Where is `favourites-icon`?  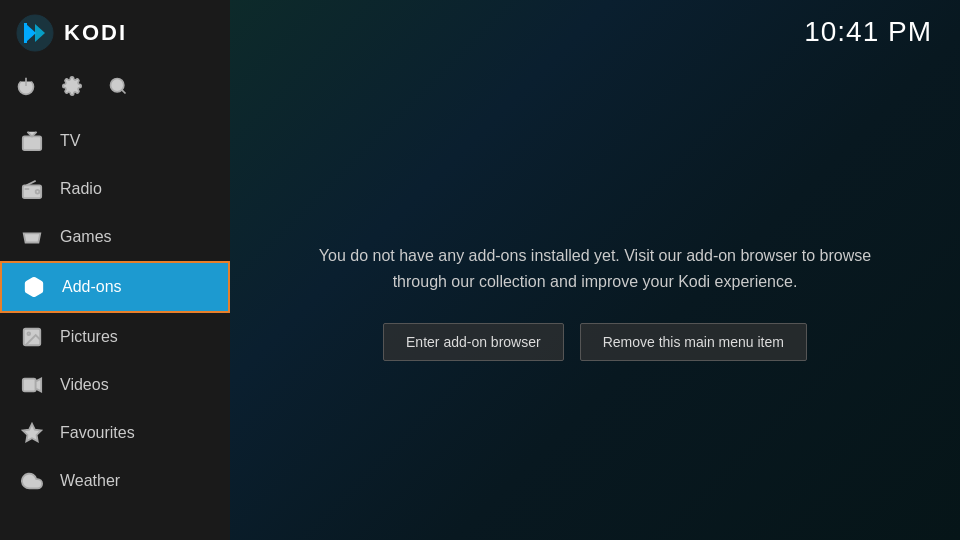 favourites-icon is located at coordinates (32, 433).